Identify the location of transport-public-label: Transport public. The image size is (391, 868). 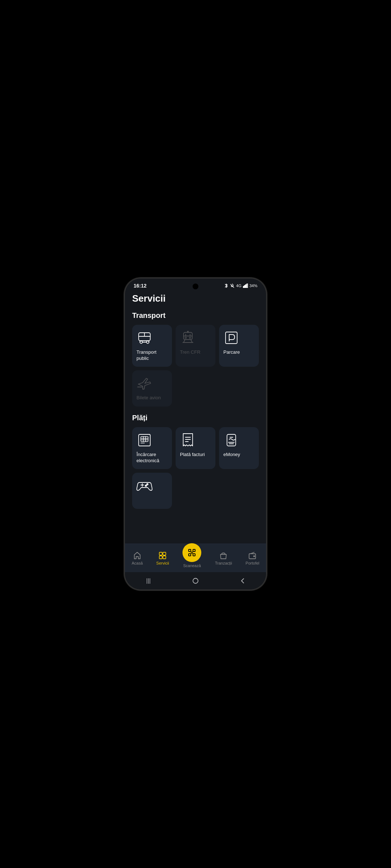
(152, 356).